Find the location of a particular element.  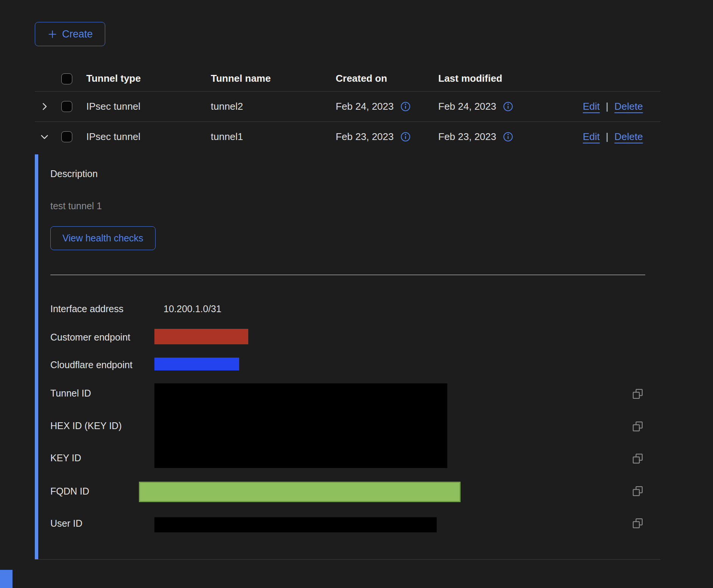

create-button: Create is located at coordinates (70, 34).